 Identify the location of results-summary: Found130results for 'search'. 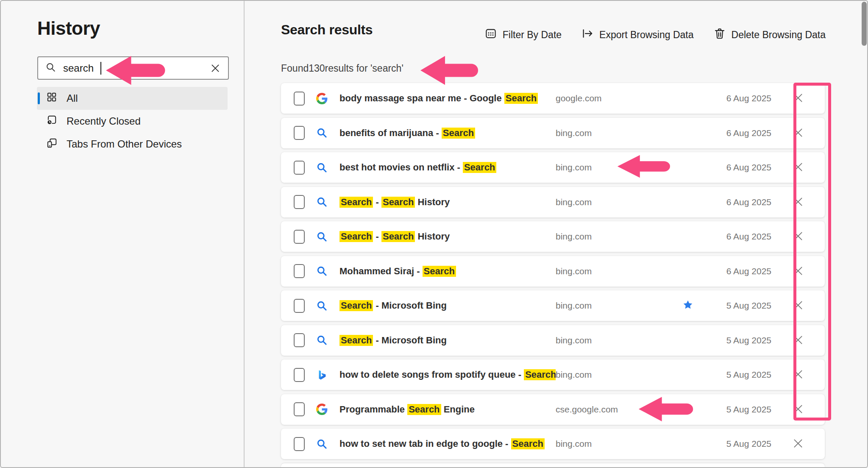
(342, 69).